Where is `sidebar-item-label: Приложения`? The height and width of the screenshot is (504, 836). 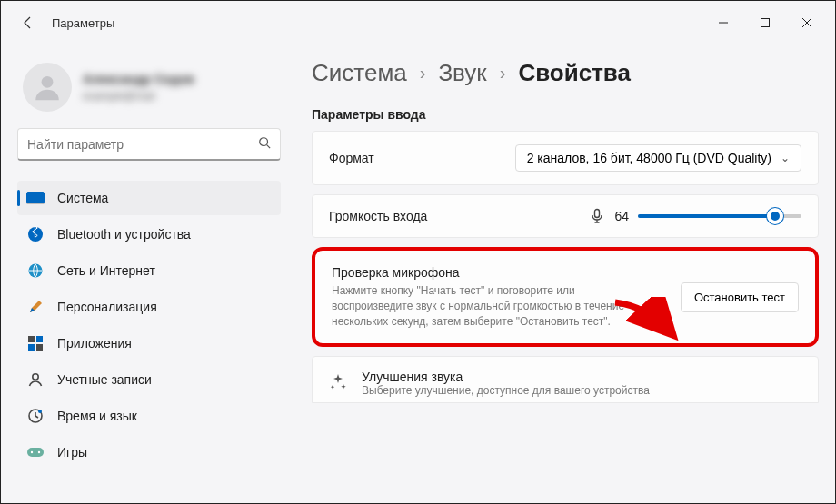 sidebar-item-label: Приложения is located at coordinates (95, 343).